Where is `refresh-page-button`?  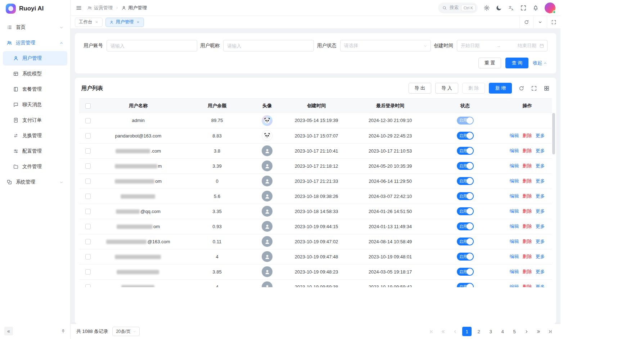 refresh-page-button is located at coordinates (526, 22).